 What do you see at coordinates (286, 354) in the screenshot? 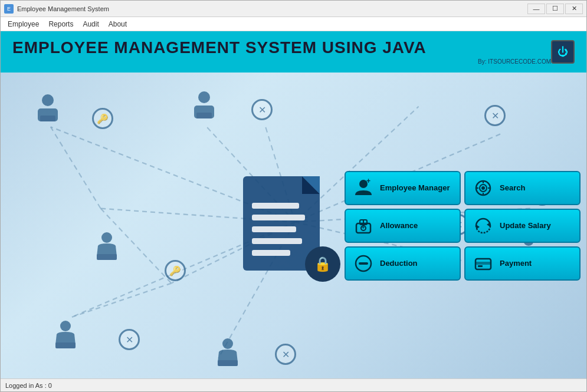
I see `node-x-6: ✕` at bounding box center [286, 354].